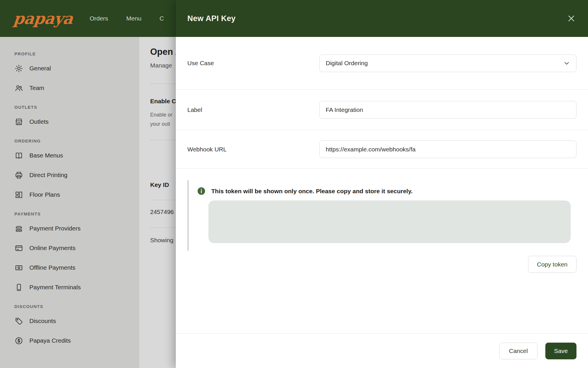 The width and height of the screenshot is (588, 368). What do you see at coordinates (201, 191) in the screenshot?
I see `info-icon` at bounding box center [201, 191].